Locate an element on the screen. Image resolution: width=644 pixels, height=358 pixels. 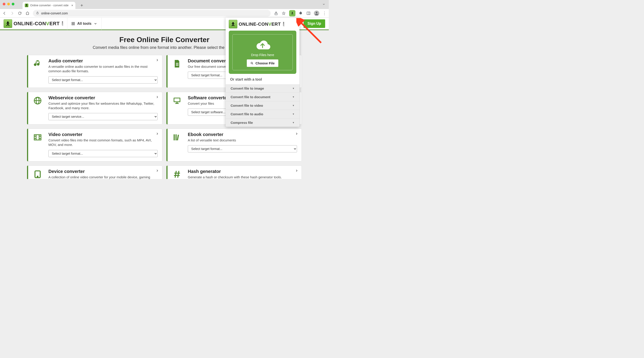
dropzone: Drop Files here Choose File is located at coordinates (262, 52).